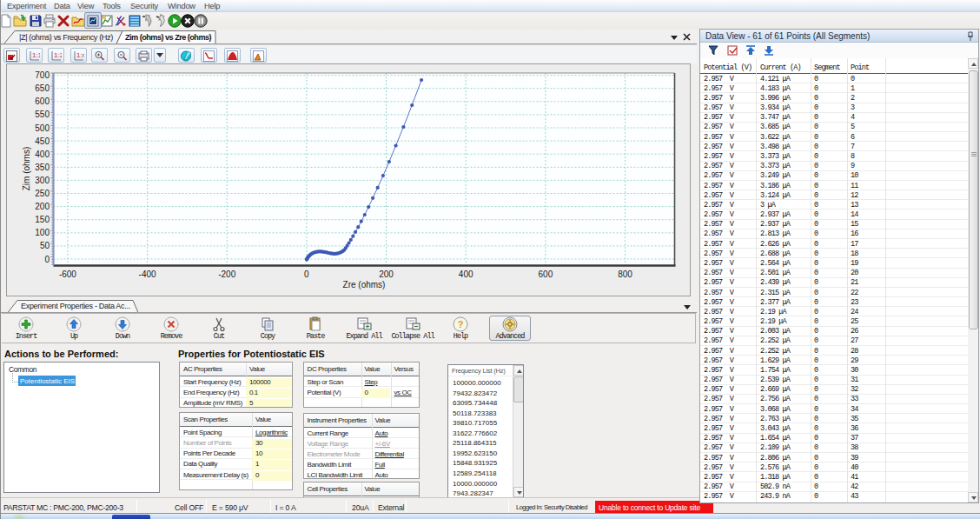 This screenshot has height=519, width=980. What do you see at coordinates (26, 169) in the screenshot?
I see `svg-text: Zim (ohms)` at bounding box center [26, 169].